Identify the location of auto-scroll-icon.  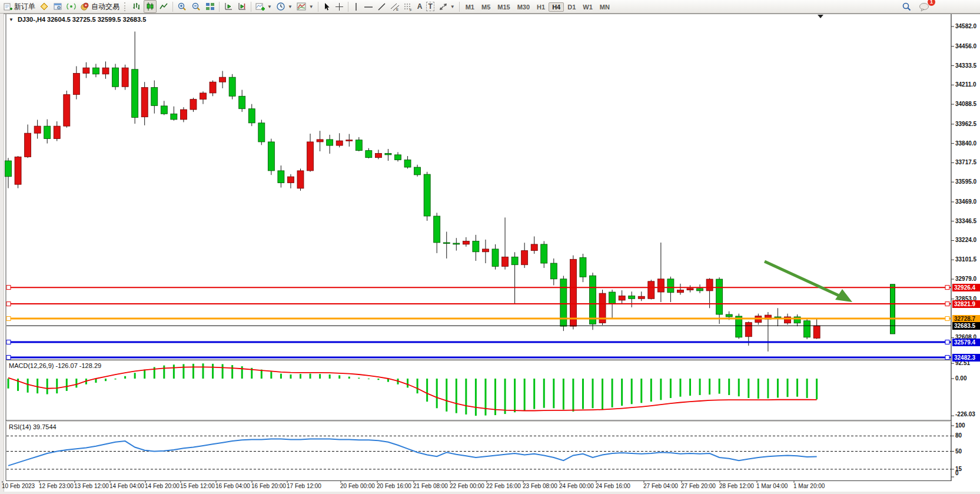
(228, 6).